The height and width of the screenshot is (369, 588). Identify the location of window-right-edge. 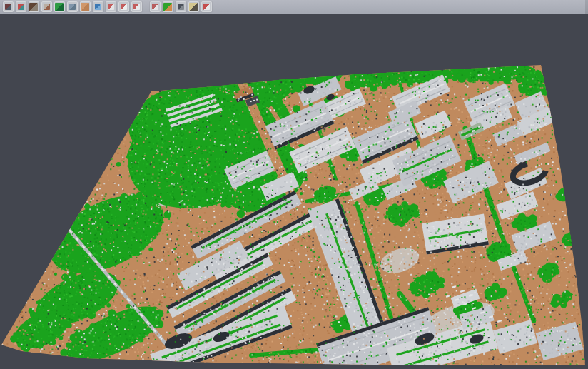
(587, 7).